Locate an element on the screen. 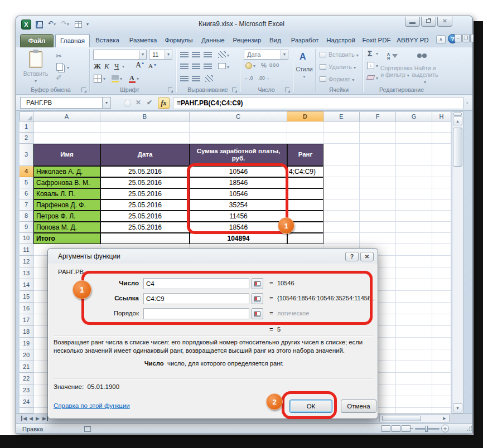 The height and width of the screenshot is (448, 483). cell-rank is located at coordinates (306, 194).